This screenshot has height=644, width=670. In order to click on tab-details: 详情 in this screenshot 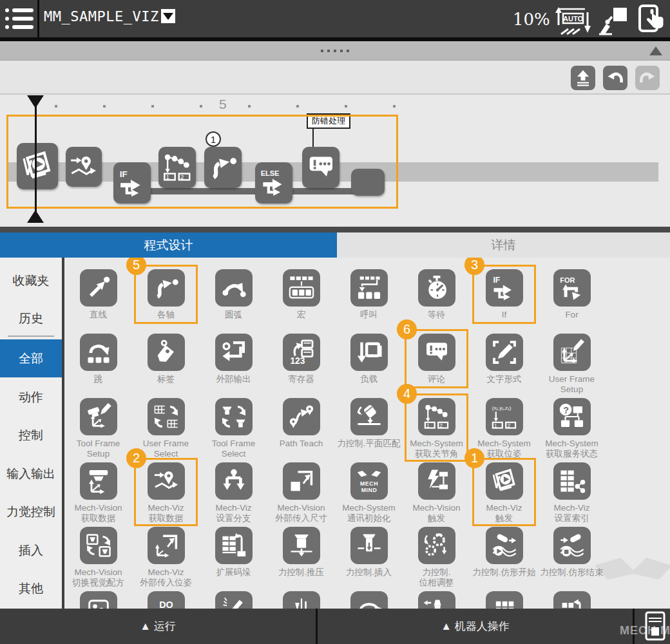, I will do `click(504, 245)`.